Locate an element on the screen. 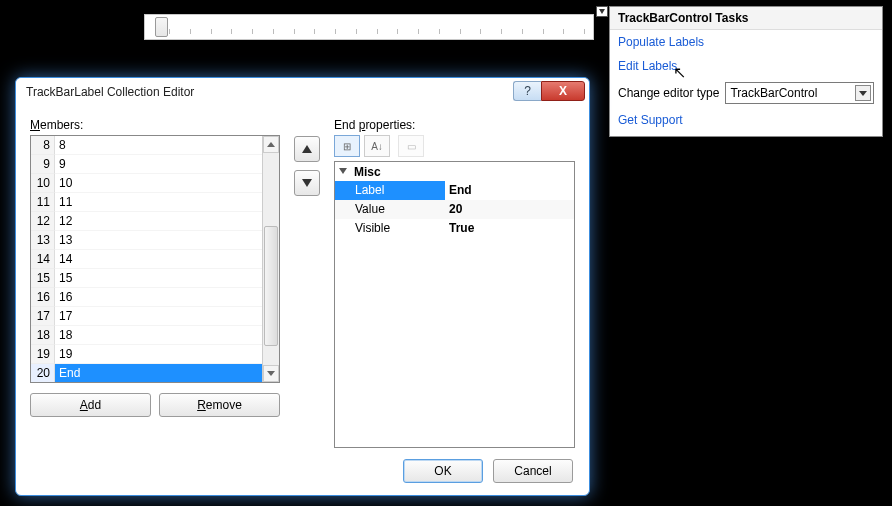 The width and height of the screenshot is (892, 506). list-item: 20End is located at coordinates (146, 373).